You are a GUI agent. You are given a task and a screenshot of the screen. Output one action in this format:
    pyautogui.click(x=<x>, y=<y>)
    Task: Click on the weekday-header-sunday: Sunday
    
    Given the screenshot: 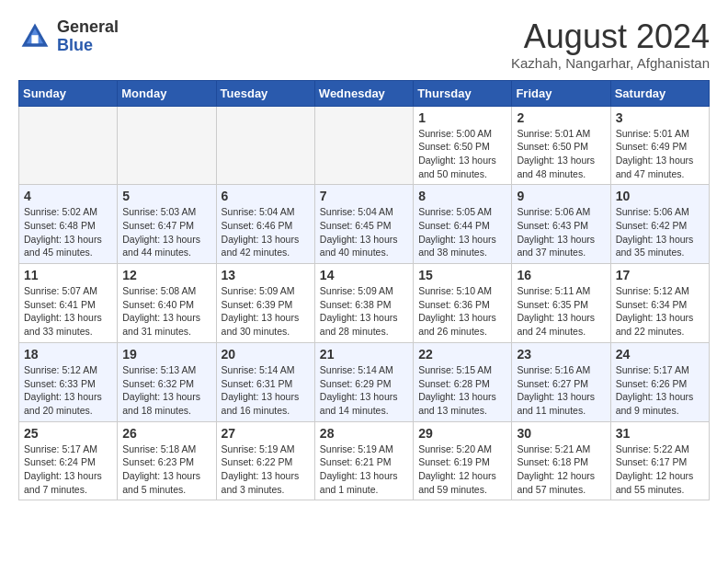 What is the action you would take?
    pyautogui.click(x=68, y=93)
    